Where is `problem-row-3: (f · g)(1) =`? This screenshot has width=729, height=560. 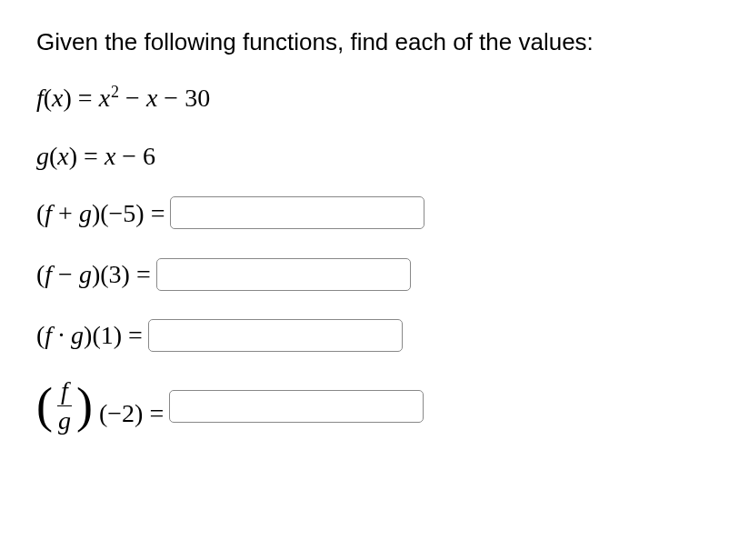 problem-row-3: (f · g)(1) = is located at coordinates (364, 335).